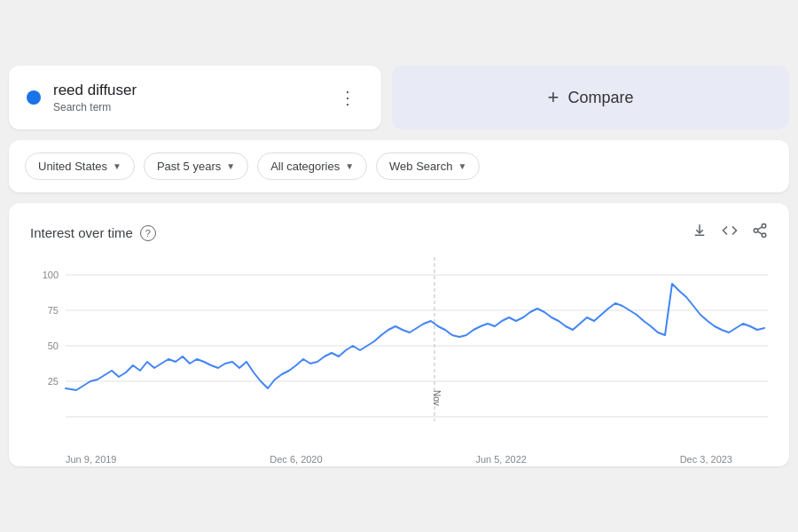 The image size is (798, 532). Describe the element at coordinates (427, 167) in the screenshot. I see `search-type-filter-button: Web Search ▼` at that location.